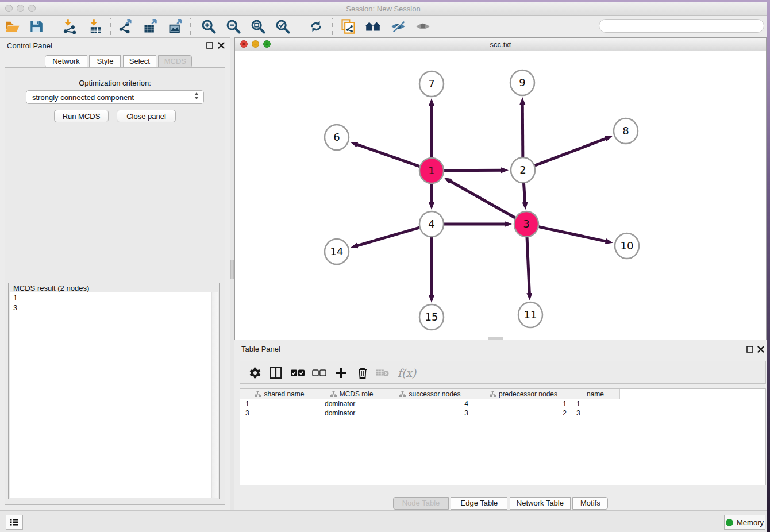  What do you see at coordinates (383, 373) in the screenshot?
I see `delete-table-icon` at bounding box center [383, 373].